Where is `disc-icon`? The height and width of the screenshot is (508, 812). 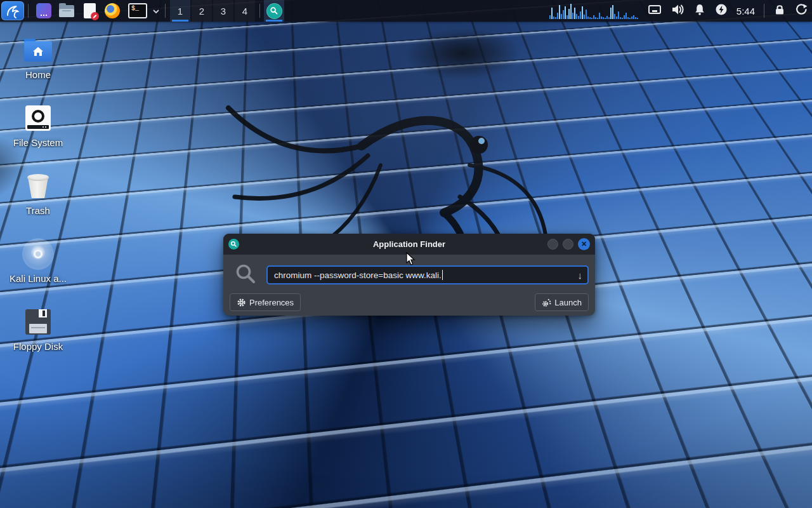 disc-icon is located at coordinates (38, 254).